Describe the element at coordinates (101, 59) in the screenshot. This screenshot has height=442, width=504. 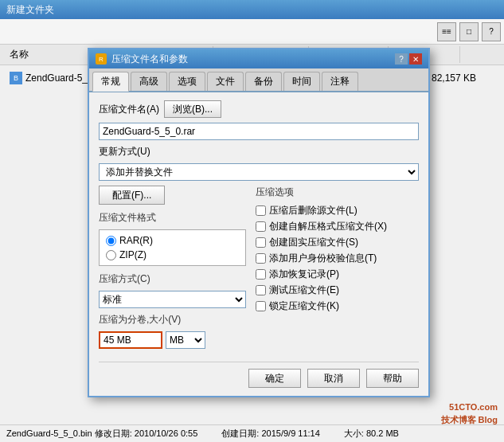
I see `rar-icon: R` at that location.